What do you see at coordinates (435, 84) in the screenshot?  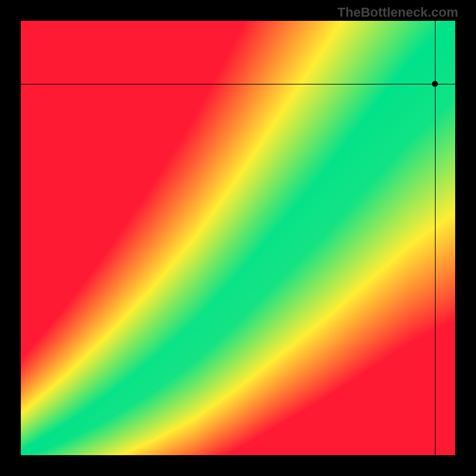 I see `selection-marker` at bounding box center [435, 84].